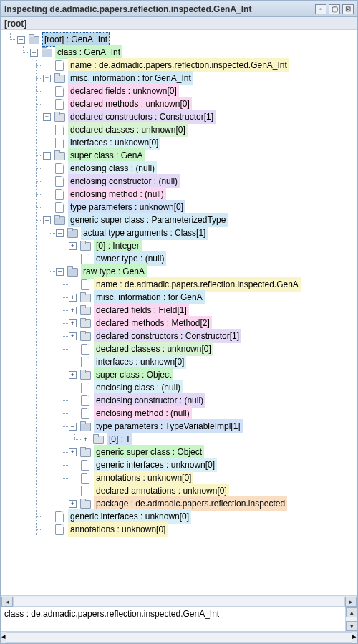 The image size is (358, 644). What do you see at coordinates (142, 310) in the screenshot?
I see `tree-node-label: declared fields : Field[1]` at bounding box center [142, 310].